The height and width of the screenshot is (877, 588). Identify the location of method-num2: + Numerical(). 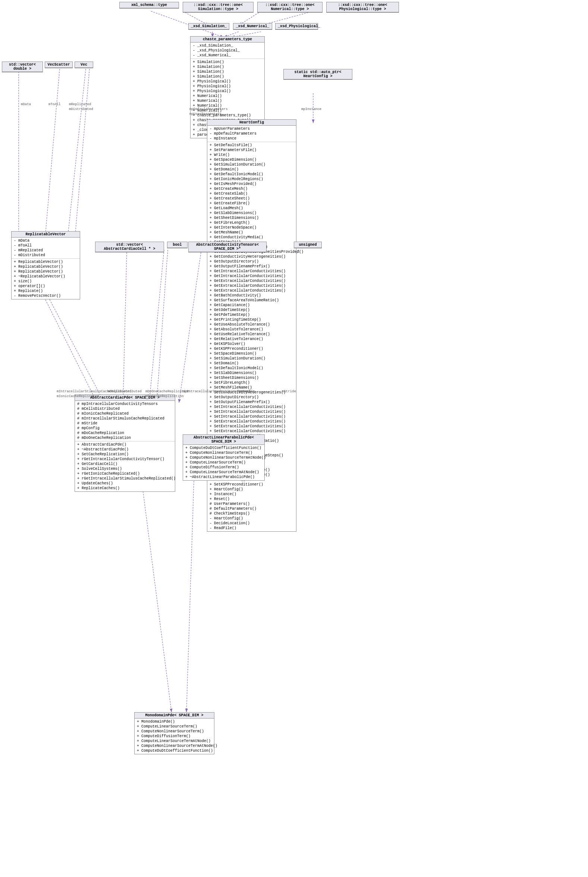
(227, 101).